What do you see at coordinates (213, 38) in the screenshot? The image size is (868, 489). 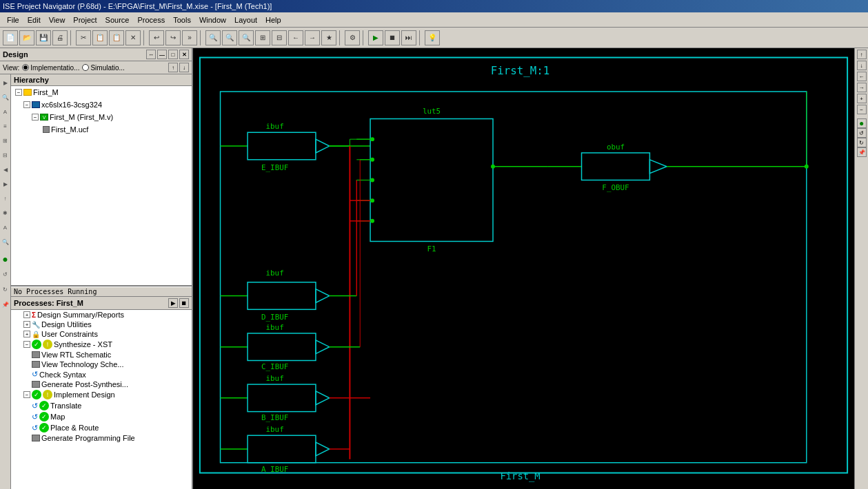 I see `tb-find: 🔍` at bounding box center [213, 38].